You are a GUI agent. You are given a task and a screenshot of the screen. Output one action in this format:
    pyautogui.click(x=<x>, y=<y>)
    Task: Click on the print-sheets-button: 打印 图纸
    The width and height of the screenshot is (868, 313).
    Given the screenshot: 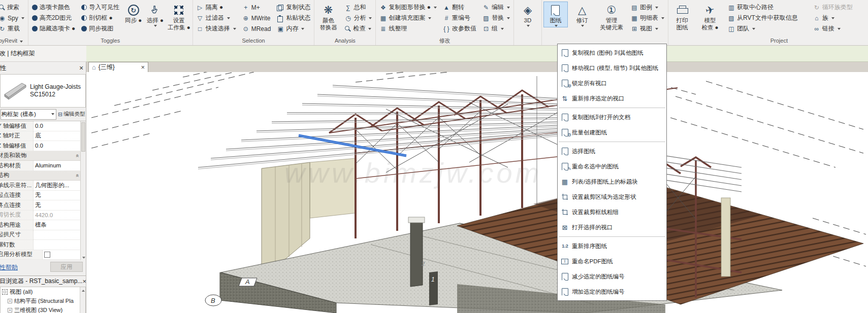 What is the action you would take?
    pyautogui.click(x=682, y=16)
    